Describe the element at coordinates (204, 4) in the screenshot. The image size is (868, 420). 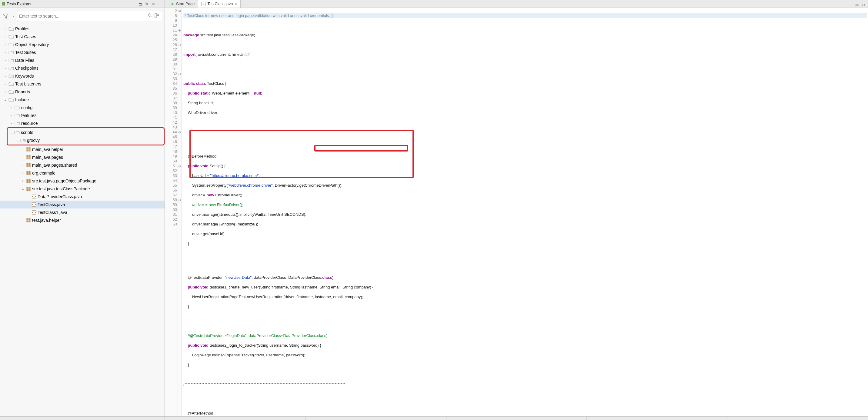
I see `java-file-icon: J` at that location.